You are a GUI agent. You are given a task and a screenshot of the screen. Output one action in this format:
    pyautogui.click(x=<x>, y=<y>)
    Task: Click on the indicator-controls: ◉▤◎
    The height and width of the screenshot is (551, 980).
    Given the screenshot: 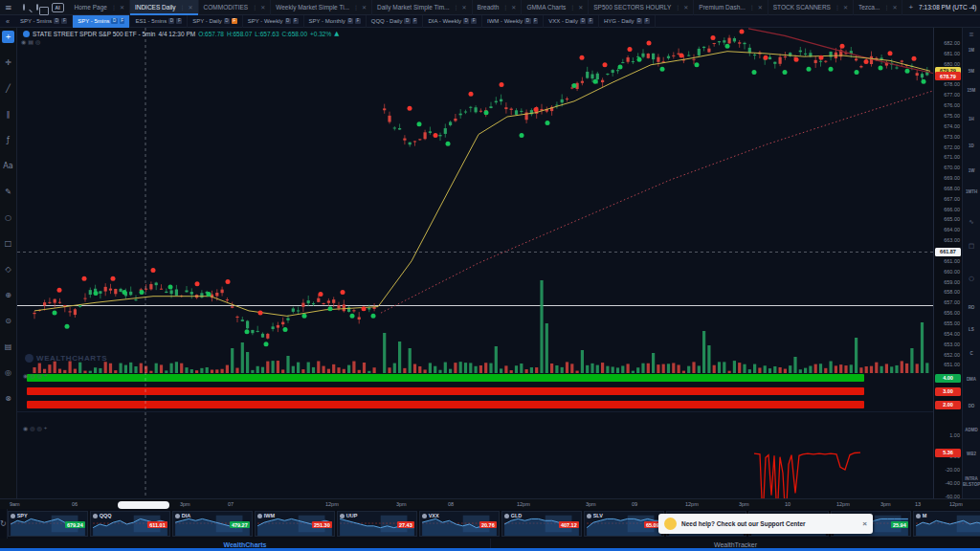 What is the action you would take?
    pyautogui.click(x=31, y=42)
    